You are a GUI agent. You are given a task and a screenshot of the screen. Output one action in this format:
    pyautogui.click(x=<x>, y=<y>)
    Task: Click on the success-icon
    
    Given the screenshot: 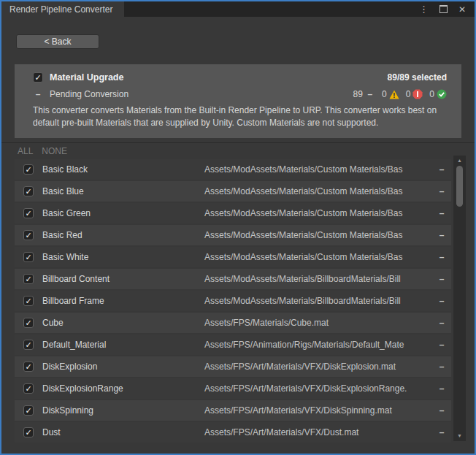 What is the action you would take?
    pyautogui.click(x=442, y=94)
    